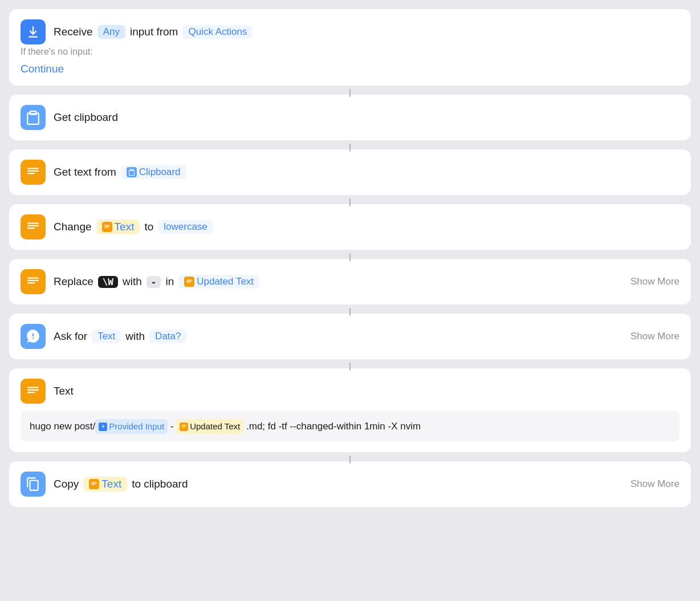 This screenshot has height=601, width=700. Describe the element at coordinates (218, 32) in the screenshot. I see `quick-actions-badge: Quick Actions` at that location.